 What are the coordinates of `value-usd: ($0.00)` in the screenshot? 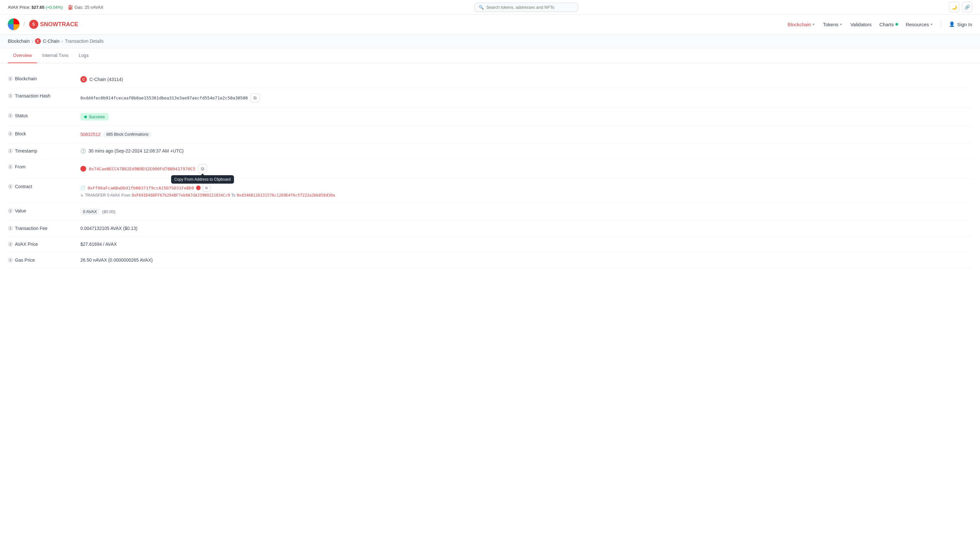 It's located at (109, 211).